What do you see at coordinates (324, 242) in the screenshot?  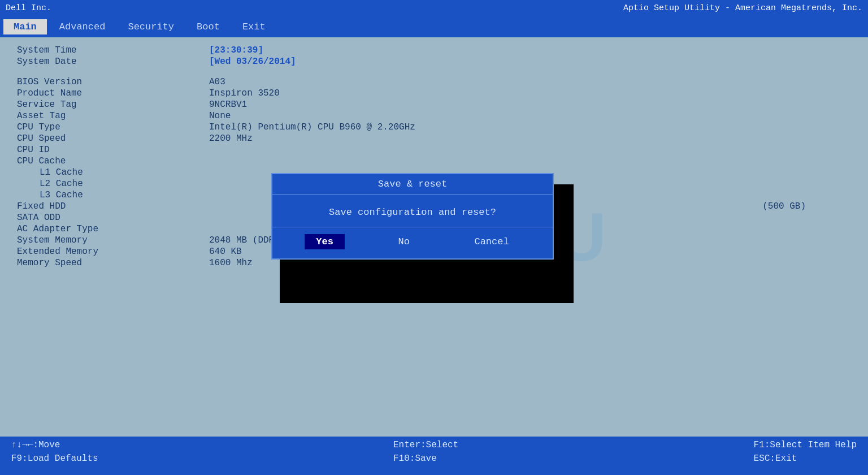 I see `dialog-yes-button: Yes` at bounding box center [324, 242].